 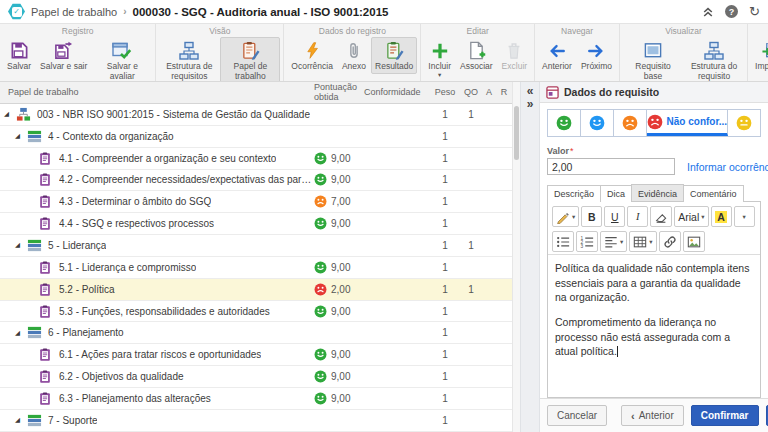 What do you see at coordinates (596, 56) in the screenshot?
I see `ribbon-button-proximo: Próximo` at bounding box center [596, 56].